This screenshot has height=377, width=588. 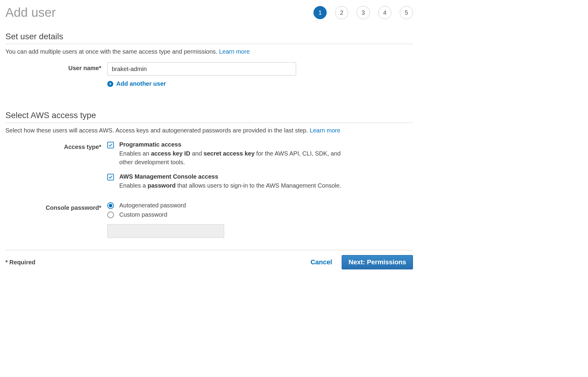 I want to click on required-note: * Required, so click(x=20, y=263).